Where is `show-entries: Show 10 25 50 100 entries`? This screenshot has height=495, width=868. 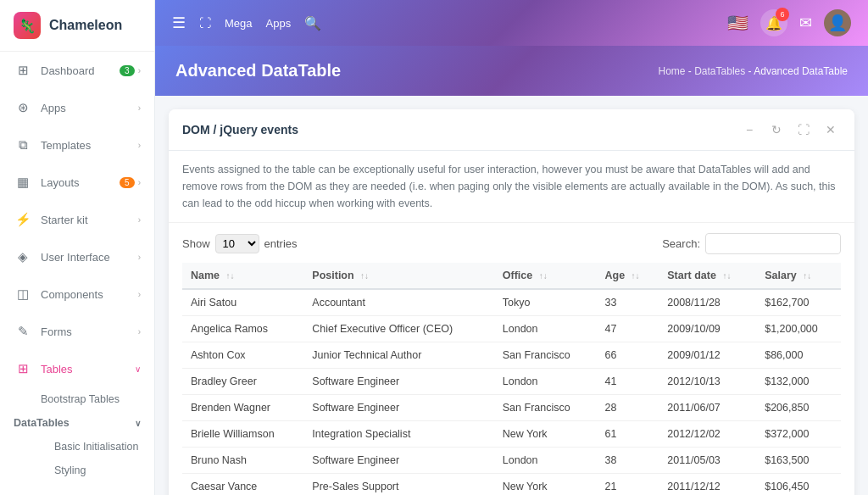 show-entries: Show 10 25 50 100 entries is located at coordinates (240, 244).